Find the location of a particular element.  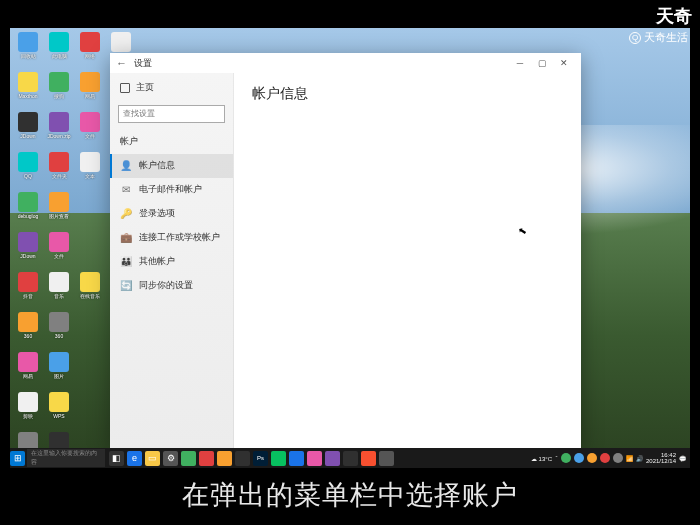

nav-item-4: 👪其他帐户 is located at coordinates (172, 262).